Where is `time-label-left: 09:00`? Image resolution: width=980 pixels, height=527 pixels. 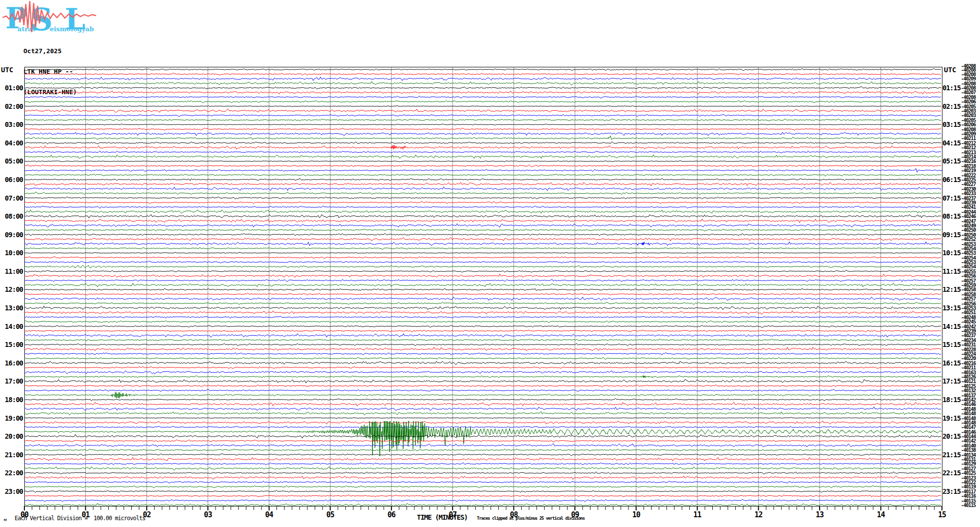
time-label-left: 09:00 is located at coordinates (12, 235).